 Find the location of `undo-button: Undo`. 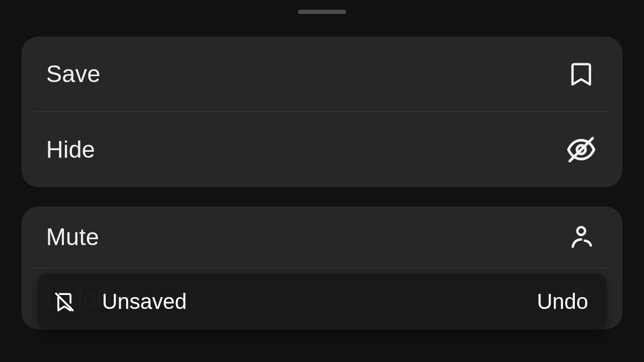

undo-button: Undo is located at coordinates (562, 301).